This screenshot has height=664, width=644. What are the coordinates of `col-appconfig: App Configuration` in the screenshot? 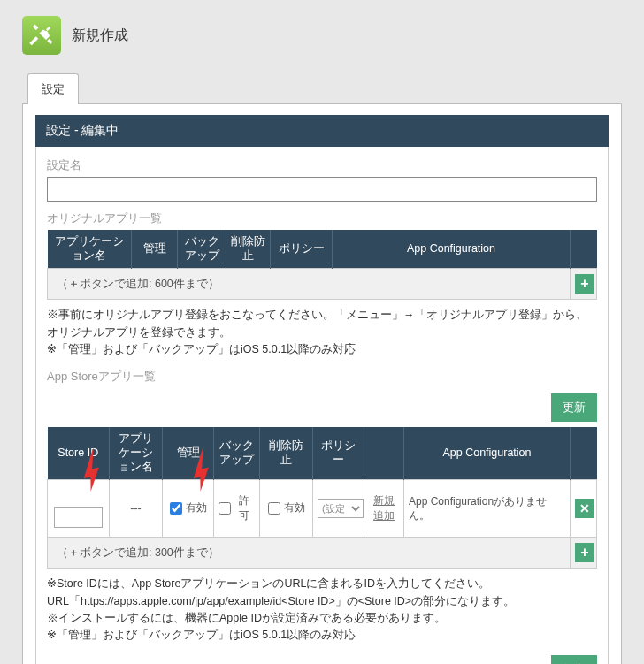 It's located at (451, 249).